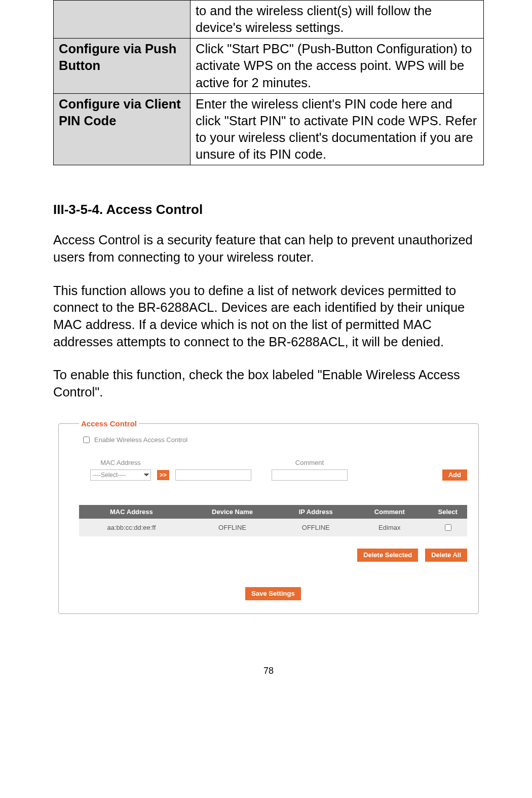 This screenshot has height=798, width=532. What do you see at coordinates (122, 129) in the screenshot?
I see `def-label: Configure via Client PIN Code` at bounding box center [122, 129].